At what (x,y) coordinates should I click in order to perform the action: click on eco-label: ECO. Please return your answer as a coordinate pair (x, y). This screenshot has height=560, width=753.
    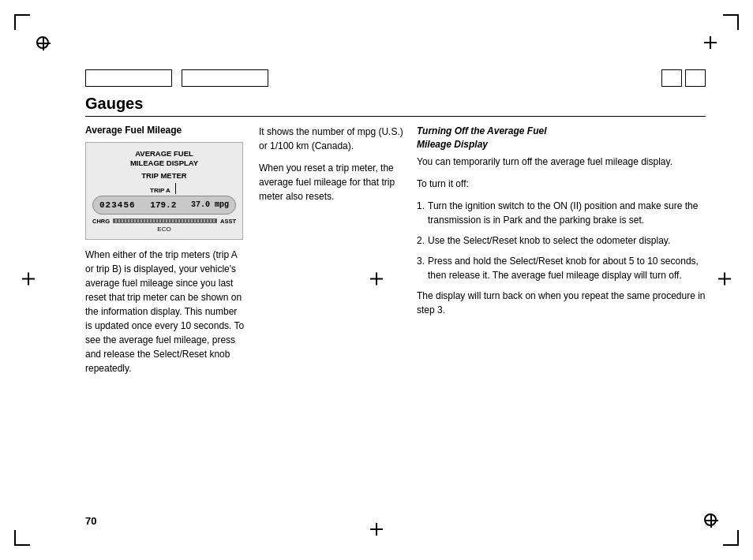
    Looking at the image, I should click on (164, 229).